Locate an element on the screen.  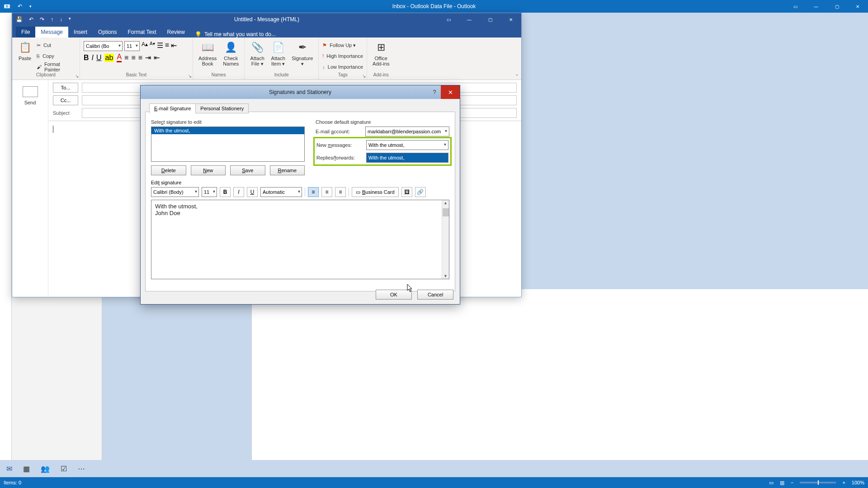
cut-button: ✂Cut is located at coordinates (56, 45).